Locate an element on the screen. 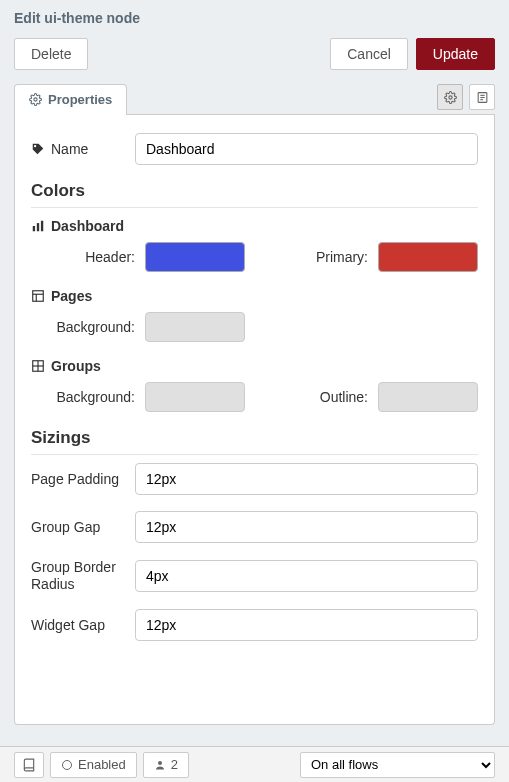  groups-bg-swatch is located at coordinates (195, 397).